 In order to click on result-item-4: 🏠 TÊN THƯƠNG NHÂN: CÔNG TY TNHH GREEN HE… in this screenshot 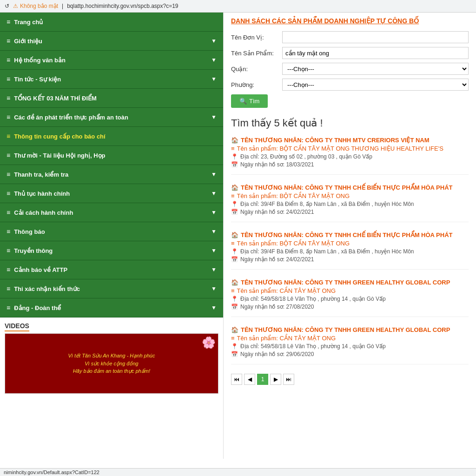, I will do `click(350, 345)`.